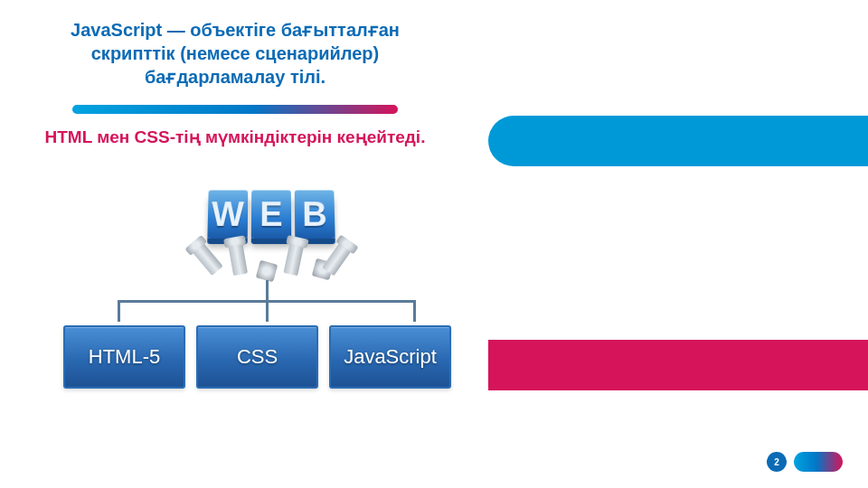 This screenshot has width=868, height=488. What do you see at coordinates (315, 215) in the screenshot?
I see `web-letter: B` at bounding box center [315, 215].